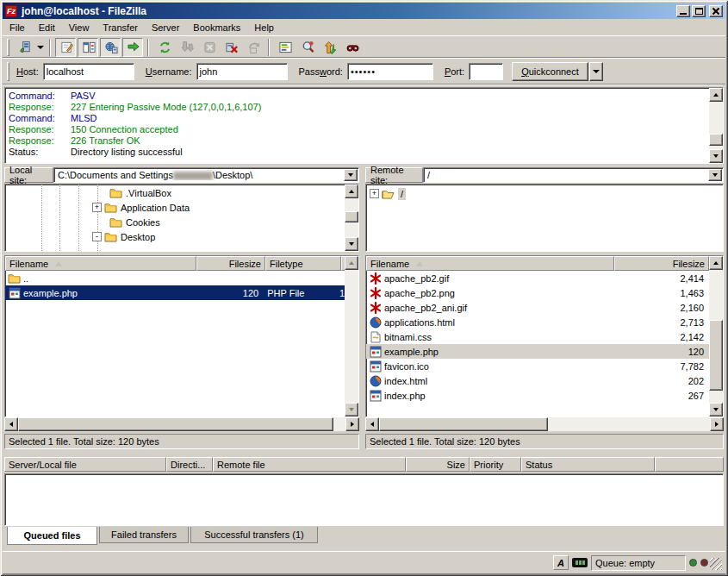  Describe the element at coordinates (96, 236) in the screenshot. I see `collapse-icon: -` at that location.